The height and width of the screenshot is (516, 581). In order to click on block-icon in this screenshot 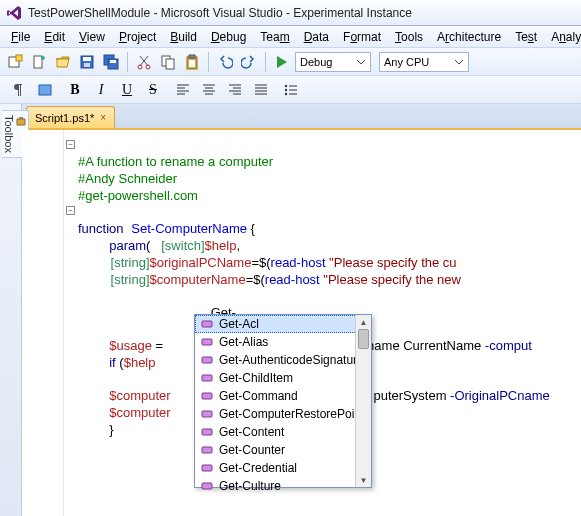, I will do `click(45, 90)`.